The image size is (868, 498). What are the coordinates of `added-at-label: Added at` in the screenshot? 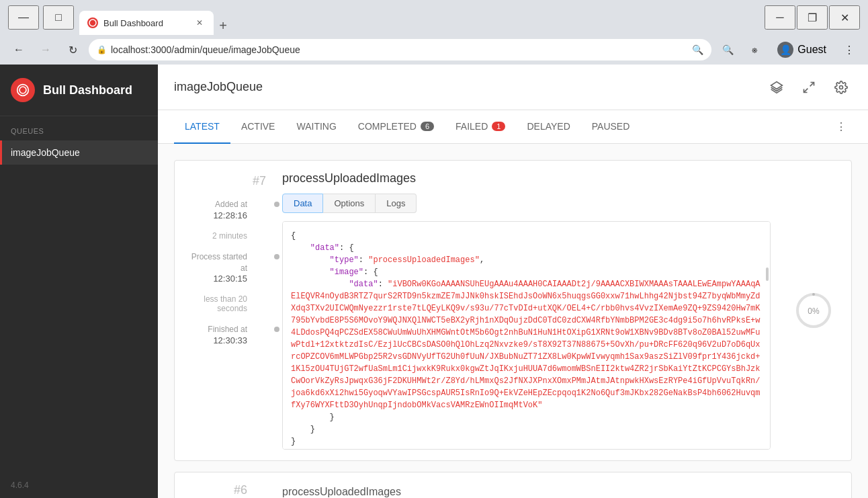 It's located at (216, 204).